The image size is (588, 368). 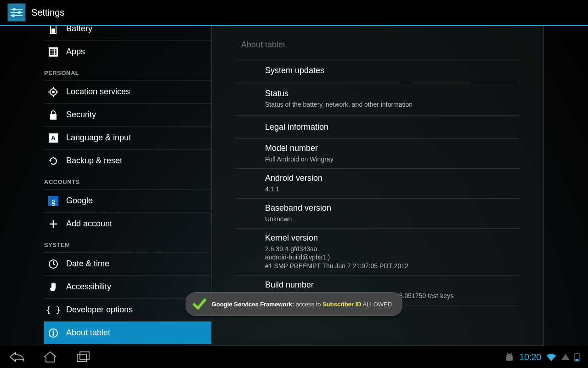 I want to click on pref-title: Android version, so click(x=392, y=178).